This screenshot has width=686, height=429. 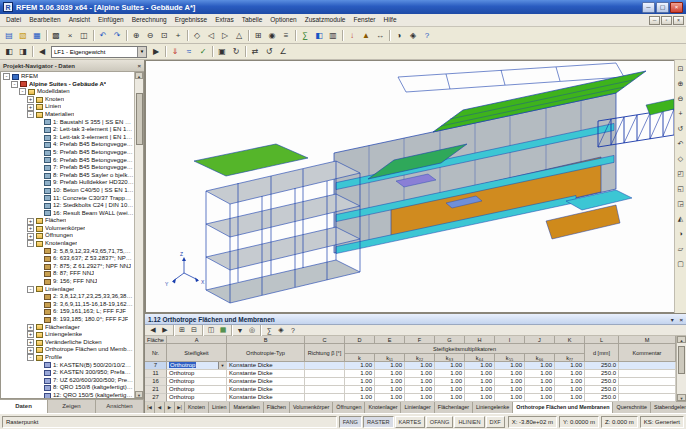 I want to click on table-prev-icon: ◀, so click(x=153, y=330).